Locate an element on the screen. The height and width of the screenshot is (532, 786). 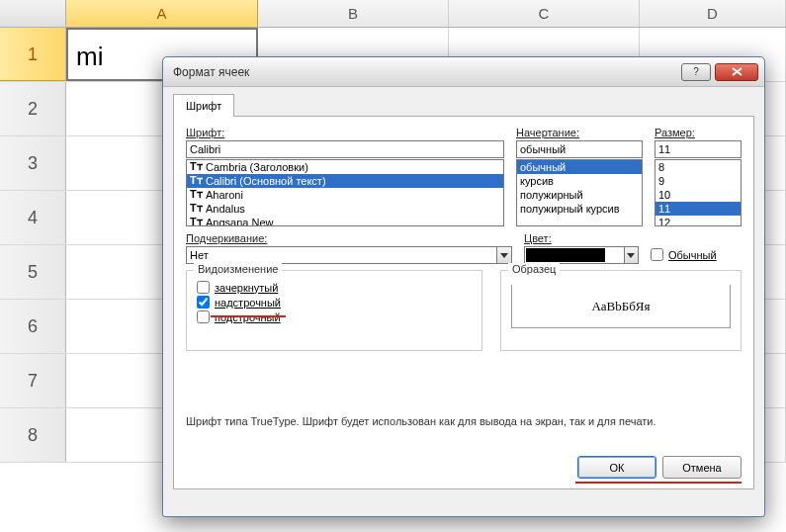
dialog-titlebar: Формат ячеек ? is located at coordinates (464, 72).